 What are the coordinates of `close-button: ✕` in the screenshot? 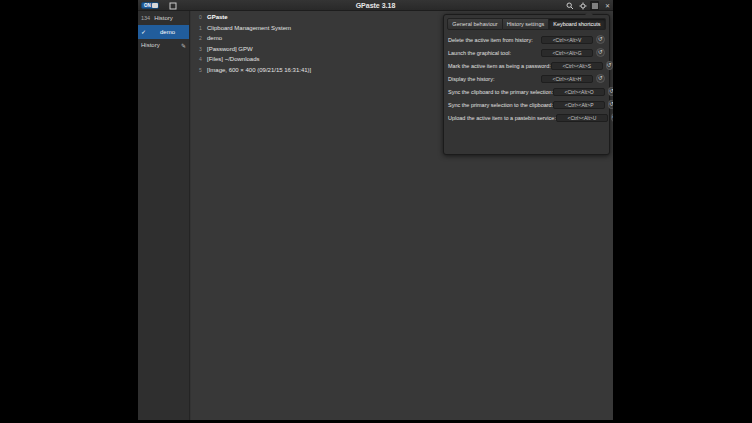 It's located at (608, 6).